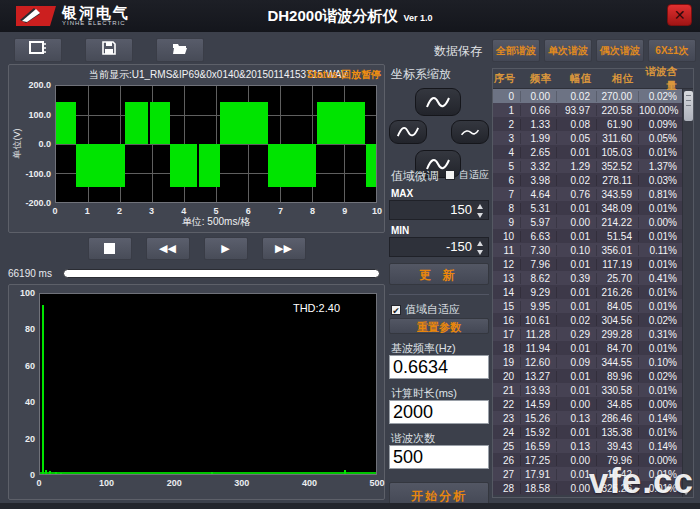 This screenshot has width=700, height=509. Describe the element at coordinates (507, 348) in the screenshot. I see `table-cell: 18` at that location.